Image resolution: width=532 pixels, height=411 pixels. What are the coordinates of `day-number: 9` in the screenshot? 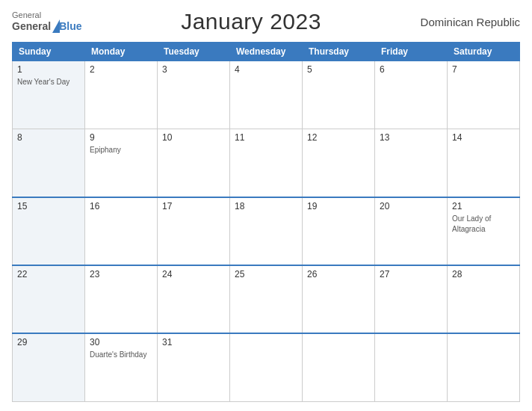 It's located at (121, 137).